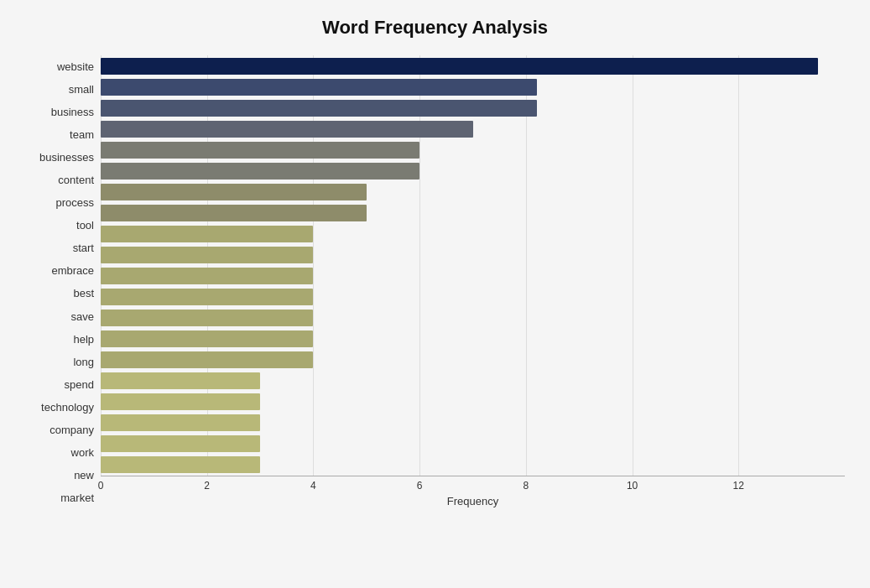 The width and height of the screenshot is (870, 588). I want to click on x-tick: 2, so click(206, 486).